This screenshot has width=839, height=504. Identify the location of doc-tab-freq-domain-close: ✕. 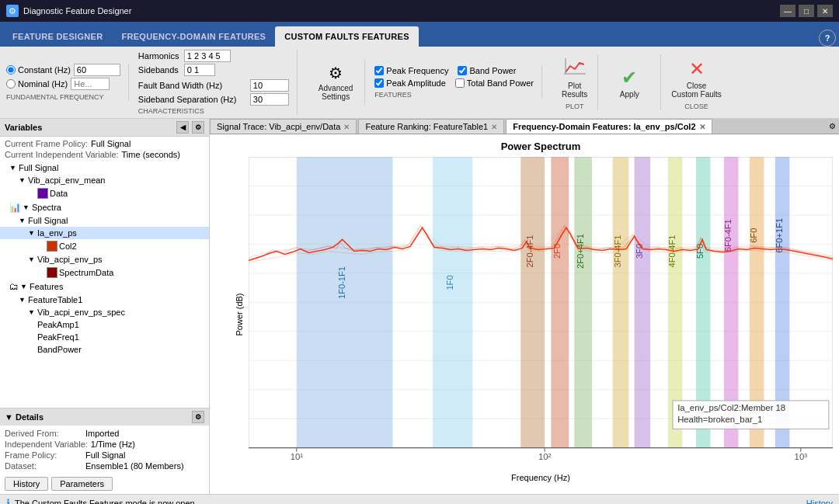
(702, 127).